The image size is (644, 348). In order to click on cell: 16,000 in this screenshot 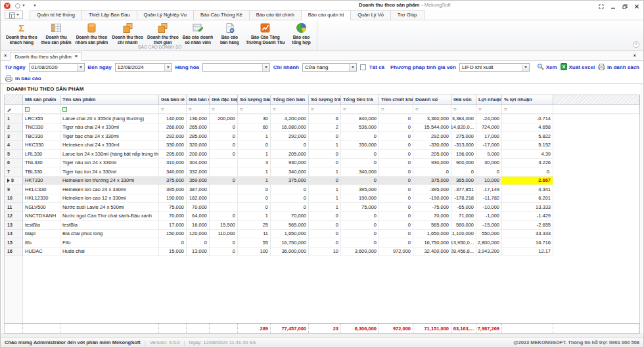, I will do `click(198, 225)`.